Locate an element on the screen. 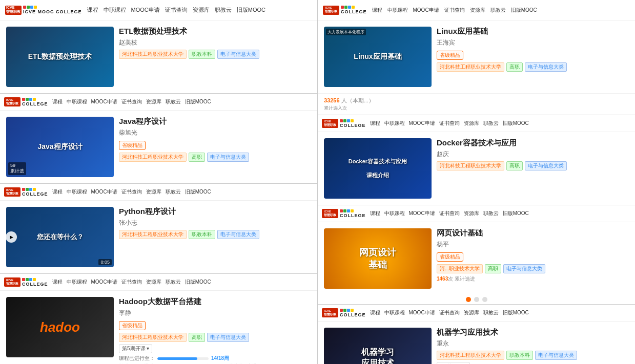 This screenshot has height=364, width=635. li-nav-6: 职教云 is located at coordinates (498, 10).